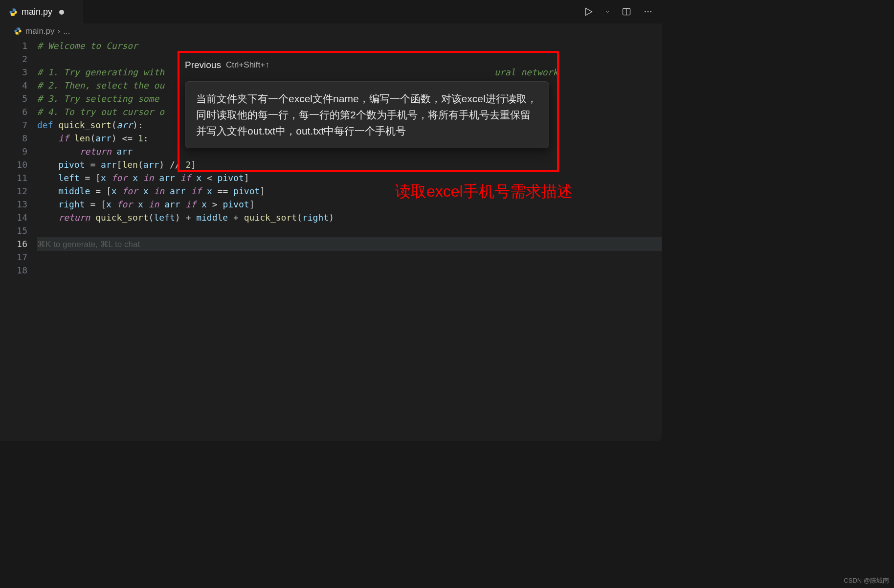 This screenshot has height=588, width=894. Describe the element at coordinates (648, 12) in the screenshot. I see `more-icon` at that location.